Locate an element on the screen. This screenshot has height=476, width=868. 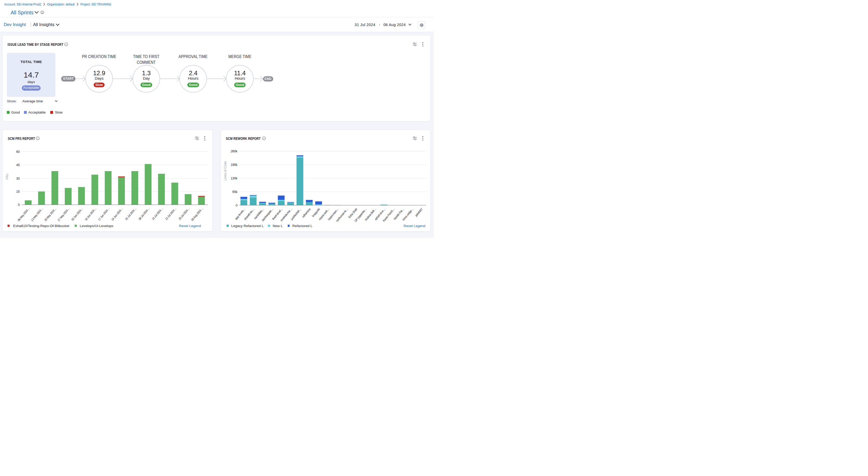
svg-text: 60 is located at coordinates (18, 152).